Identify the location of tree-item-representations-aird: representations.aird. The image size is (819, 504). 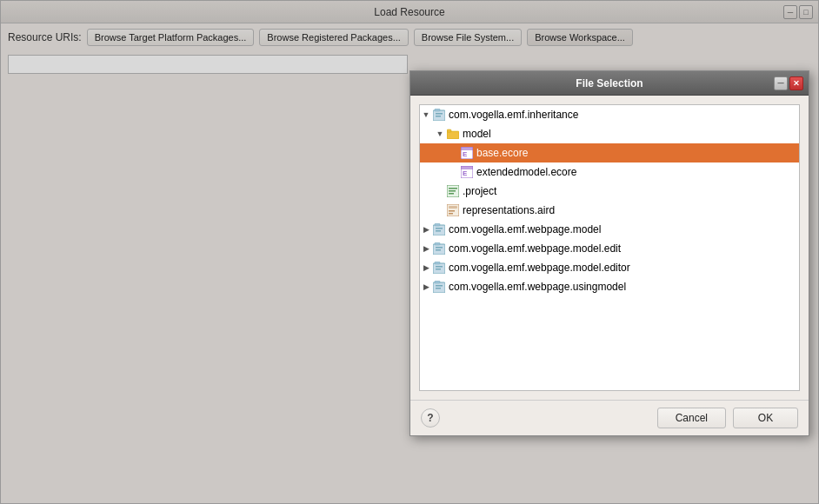
(609, 210).